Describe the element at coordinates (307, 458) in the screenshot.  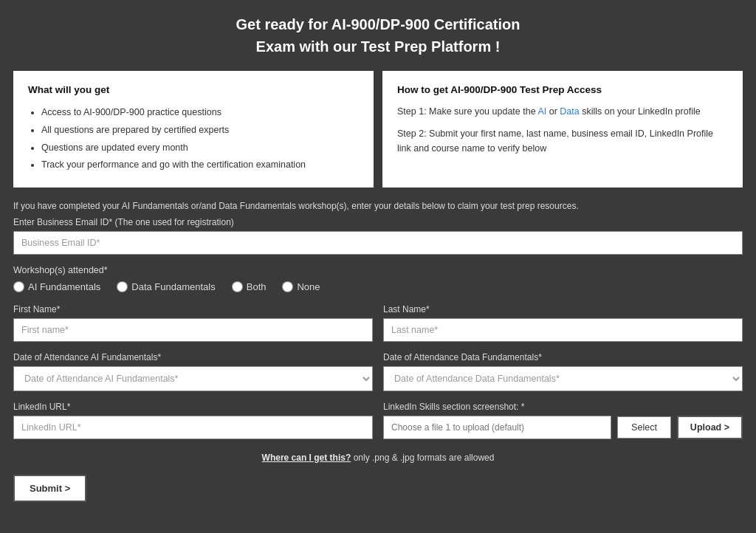
I see `where-link: Where can I get this?` at that location.